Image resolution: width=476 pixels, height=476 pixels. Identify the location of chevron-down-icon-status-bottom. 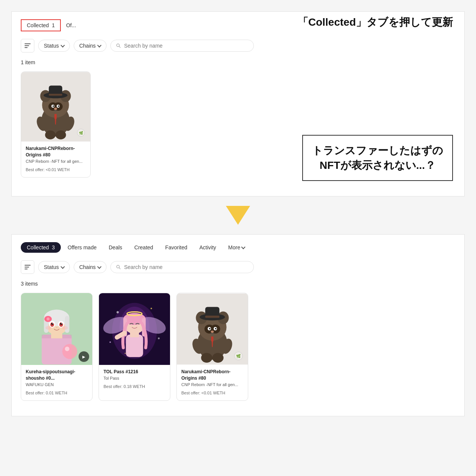
(63, 267).